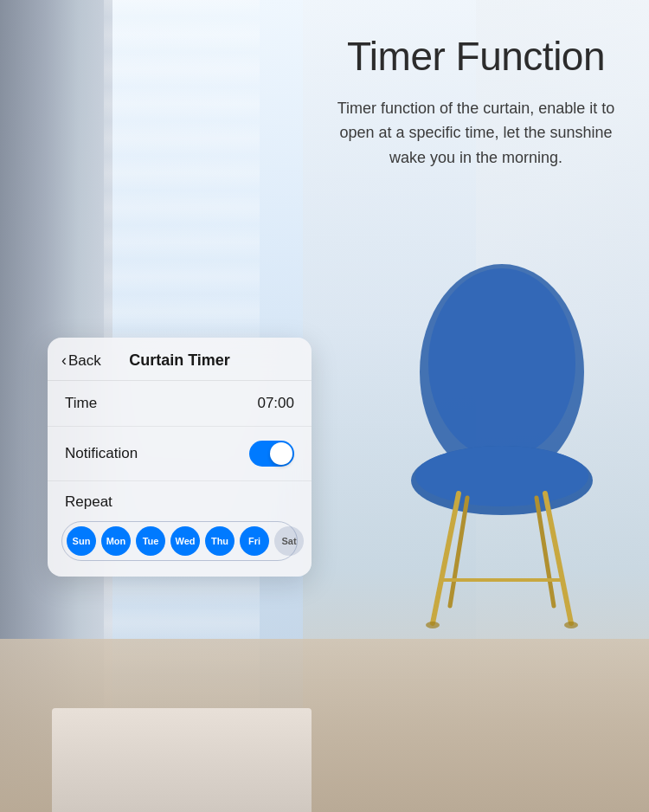 This screenshot has width=649, height=812. What do you see at coordinates (289, 541) in the screenshot?
I see `day-btn-sat: Sat` at bounding box center [289, 541].